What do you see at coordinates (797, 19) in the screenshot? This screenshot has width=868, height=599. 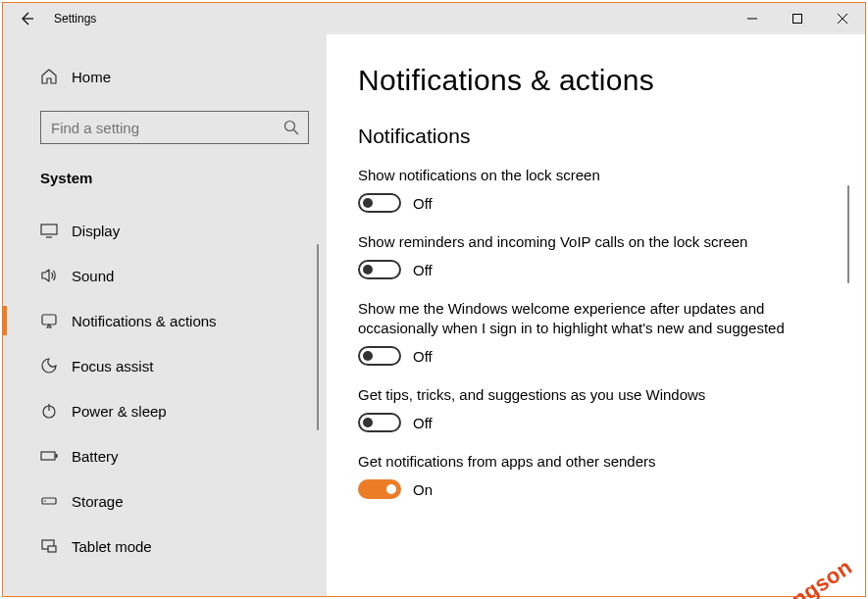 I see `window-controls` at bounding box center [797, 19].